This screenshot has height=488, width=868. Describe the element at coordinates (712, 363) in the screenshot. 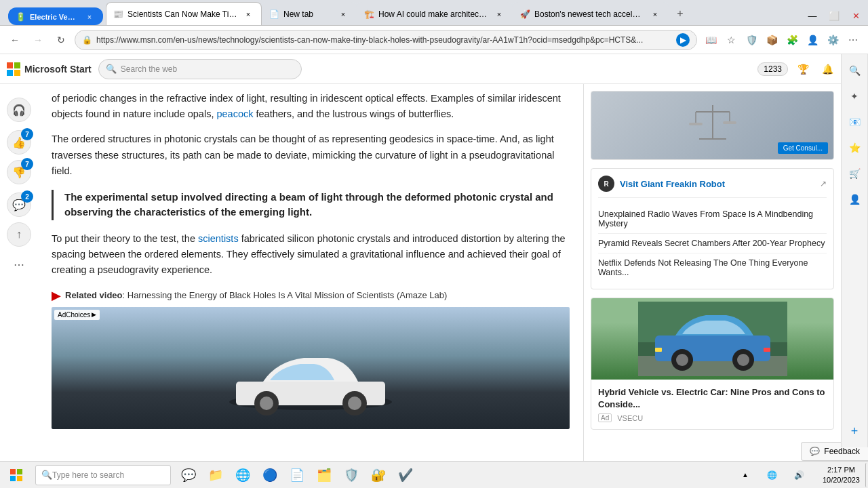

I see `car-widget: Hybrid Vehicle vs. Electric Car: Nine Pr…` at that location.